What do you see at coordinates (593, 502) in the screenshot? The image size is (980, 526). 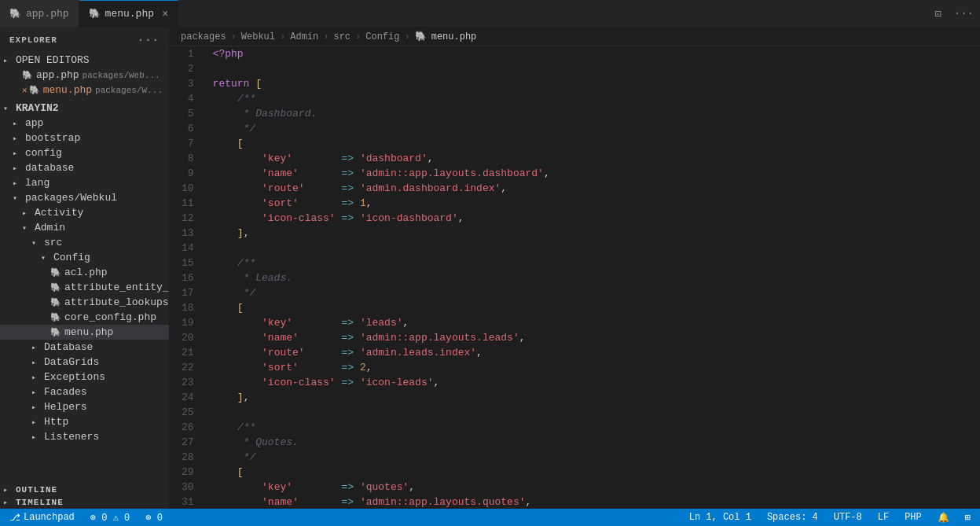 I see `line-code: 'name' => 'admin::app.layouts.quotes',` at bounding box center [593, 502].